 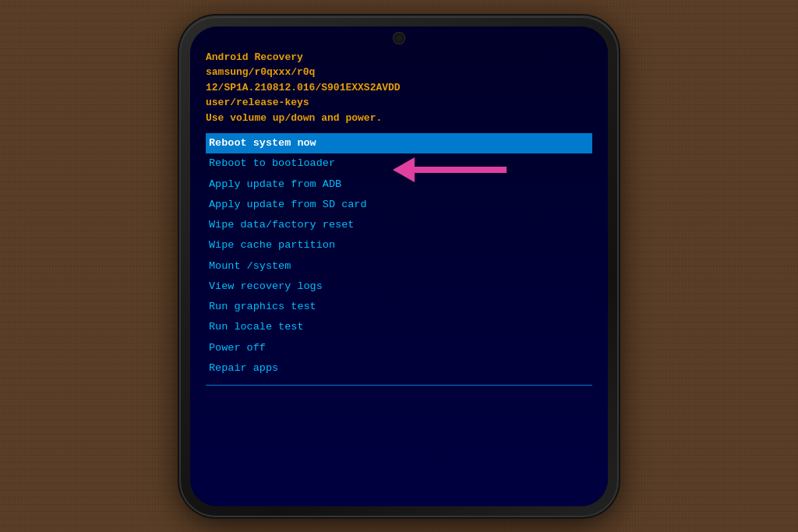 What do you see at coordinates (399, 103) in the screenshot?
I see `header-line-4: user/release-keys` at bounding box center [399, 103].